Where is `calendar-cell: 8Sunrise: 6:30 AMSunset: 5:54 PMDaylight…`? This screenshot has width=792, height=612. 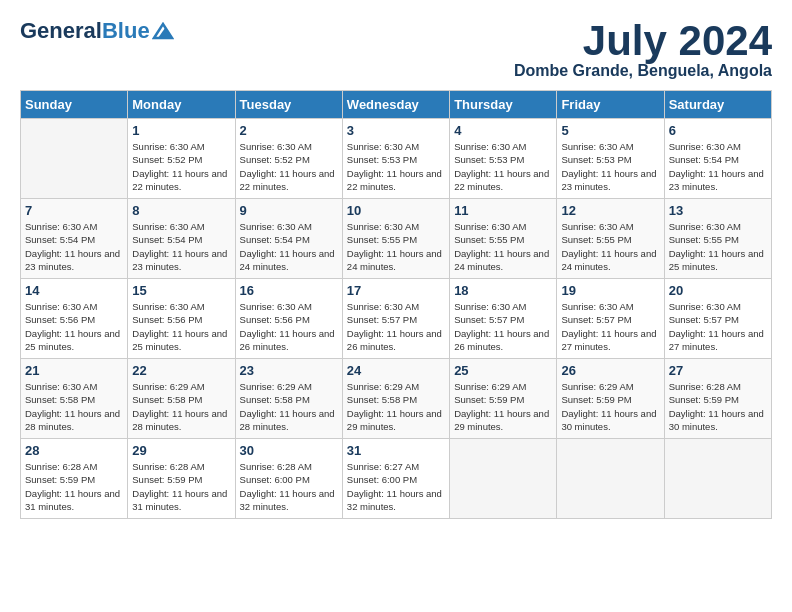 calendar-cell: 8Sunrise: 6:30 AMSunset: 5:54 PMDaylight… is located at coordinates (182, 239).